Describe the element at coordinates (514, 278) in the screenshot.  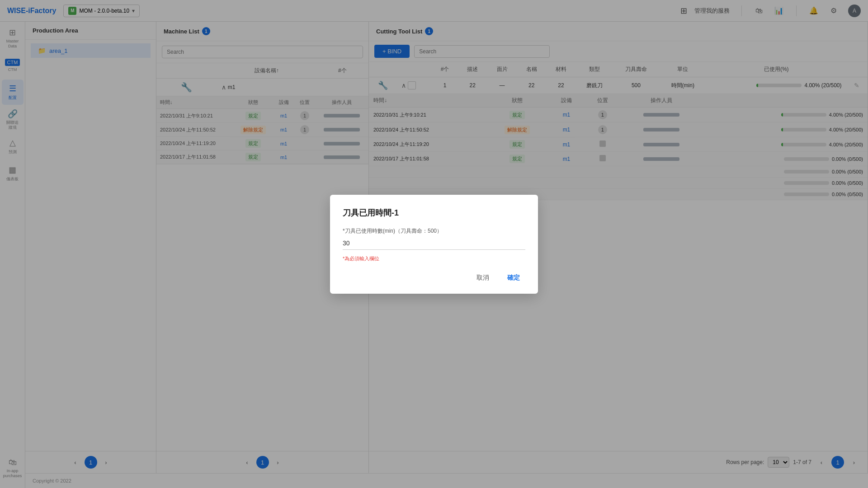
I see `dialog-confirm-btn: 確定` at that location.